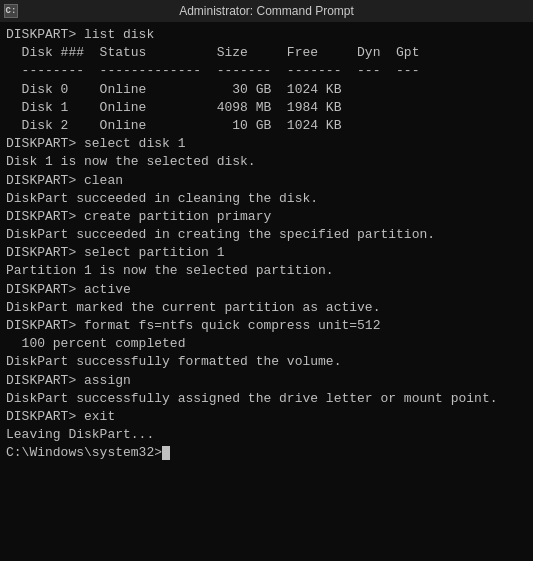  What do you see at coordinates (266, 417) in the screenshot?
I see `console-line: DISKPART> exit` at bounding box center [266, 417].